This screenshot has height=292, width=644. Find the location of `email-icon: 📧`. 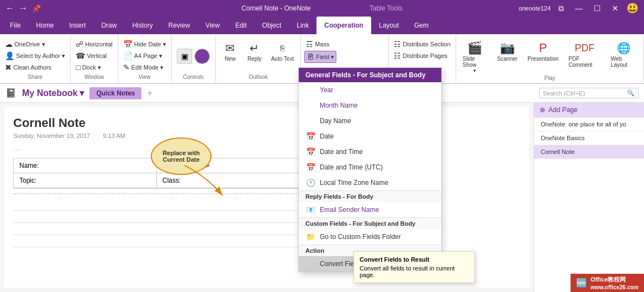

email-icon: 📧 is located at coordinates (310, 210).